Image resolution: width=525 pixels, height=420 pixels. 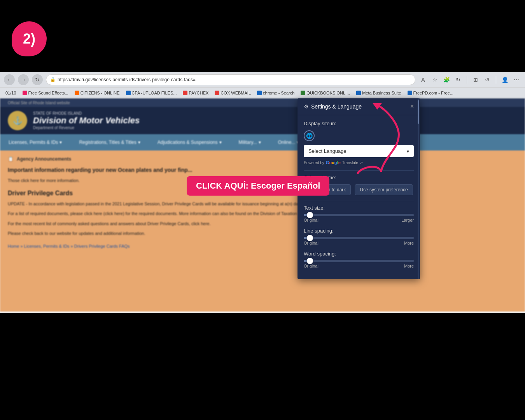 What do you see at coordinates (110, 142) in the screenshot?
I see `nav-registrations: Registrations, Titles & Titles ▾` at bounding box center [110, 142].